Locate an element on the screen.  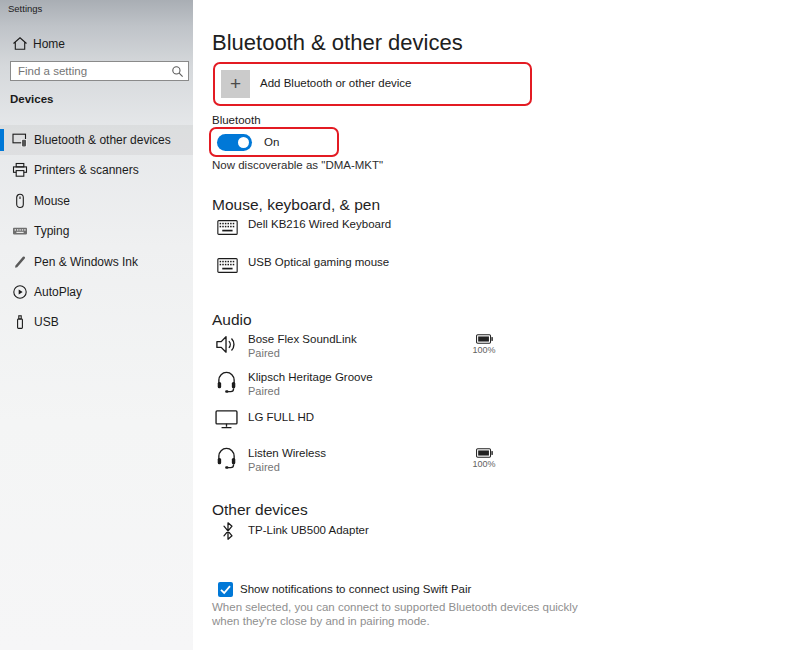
bluetooth-label: Bluetooth is located at coordinates (236, 120).